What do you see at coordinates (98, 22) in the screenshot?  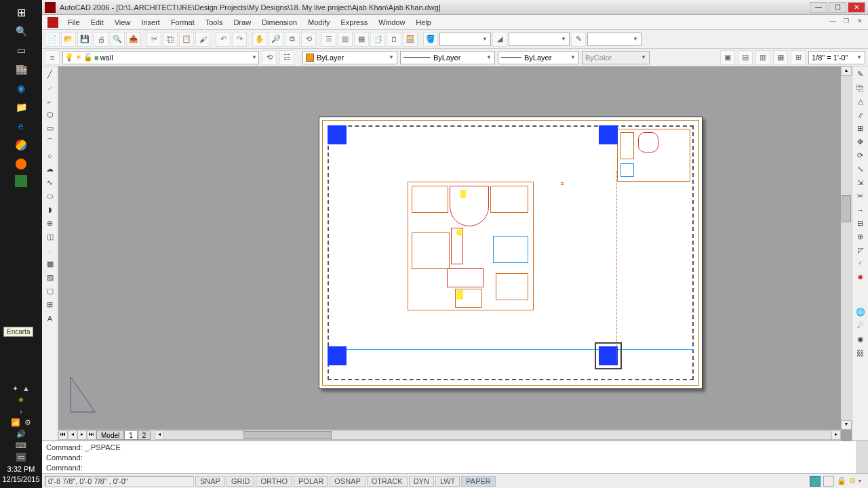 I see `menu-edit: Edit` at bounding box center [98, 22].